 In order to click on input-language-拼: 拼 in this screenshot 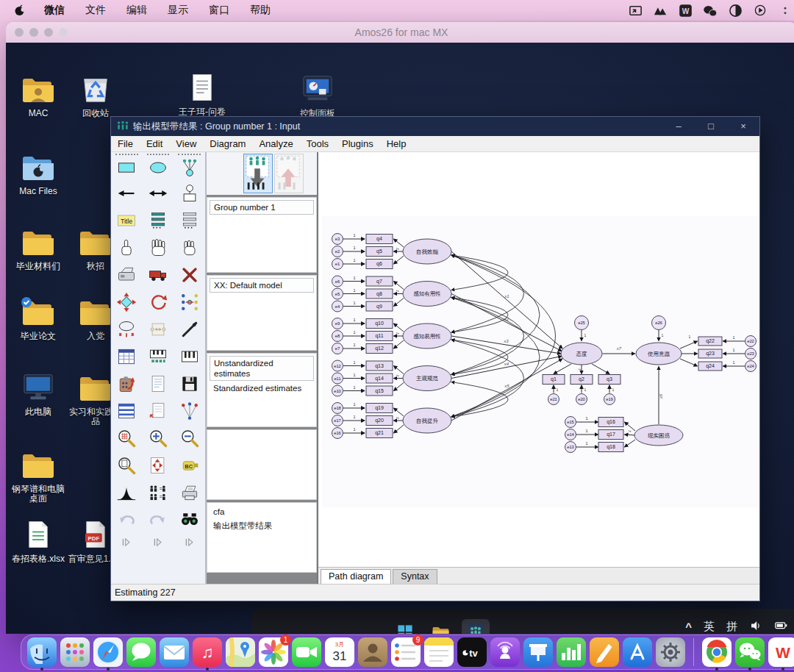, I will do `click(732, 626)`.